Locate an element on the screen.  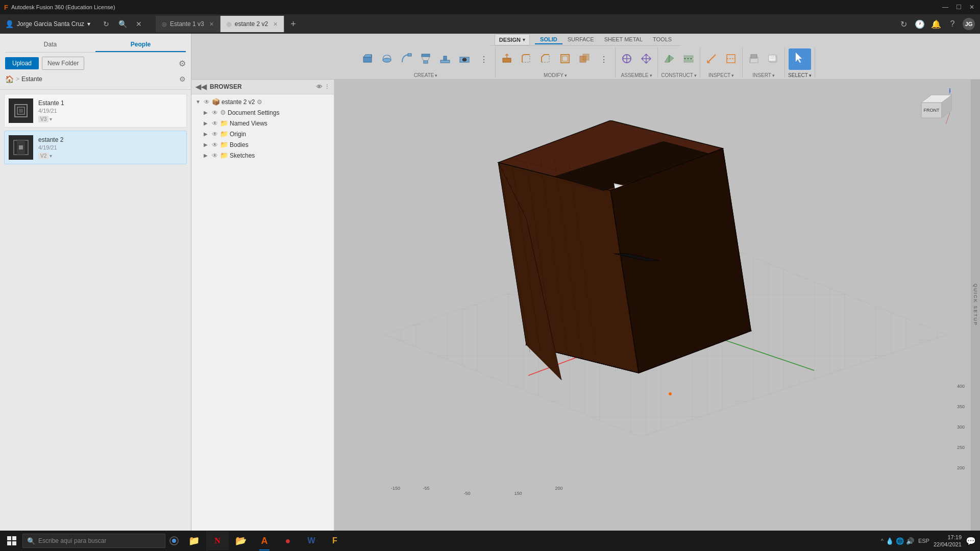
tool-fillet is located at coordinates (526, 59).